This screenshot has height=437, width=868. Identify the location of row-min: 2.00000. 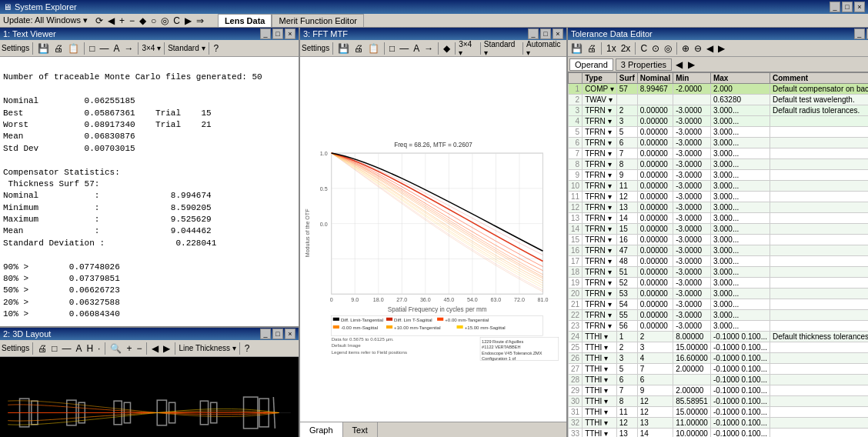
(693, 369).